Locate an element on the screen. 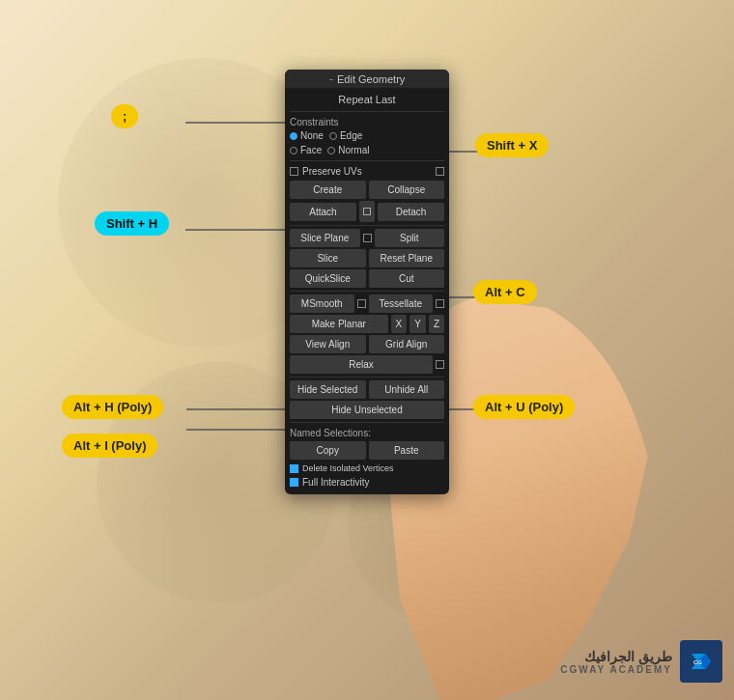  annotation-alt-c-label: Alt + C is located at coordinates (505, 292).